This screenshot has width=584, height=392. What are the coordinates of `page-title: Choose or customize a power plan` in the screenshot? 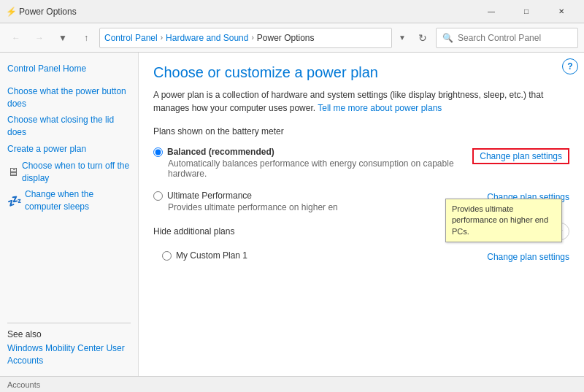 It's located at (361, 73).